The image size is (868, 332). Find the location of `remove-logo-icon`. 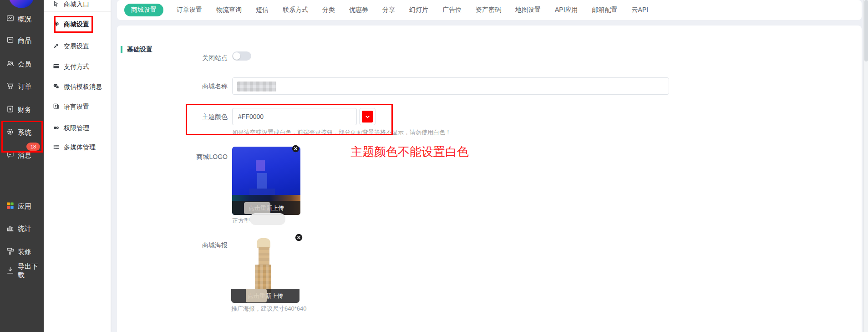

remove-logo-icon is located at coordinates (296, 148).